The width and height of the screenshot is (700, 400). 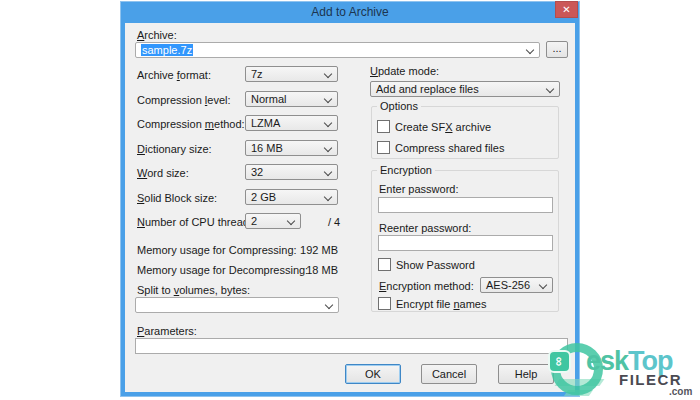 I want to click on cpu-threads-label: Number of CPU threads:, so click(x=197, y=222).